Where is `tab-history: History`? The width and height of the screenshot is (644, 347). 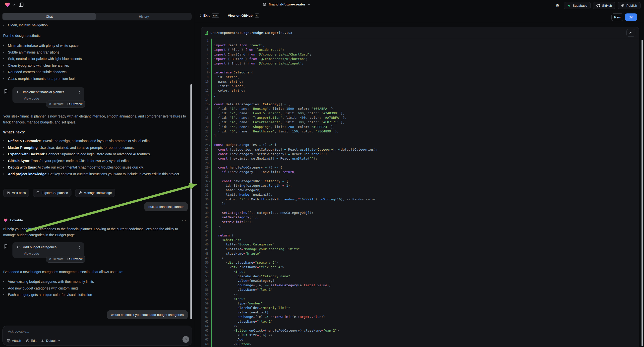
tab-history: History is located at coordinates (144, 16).